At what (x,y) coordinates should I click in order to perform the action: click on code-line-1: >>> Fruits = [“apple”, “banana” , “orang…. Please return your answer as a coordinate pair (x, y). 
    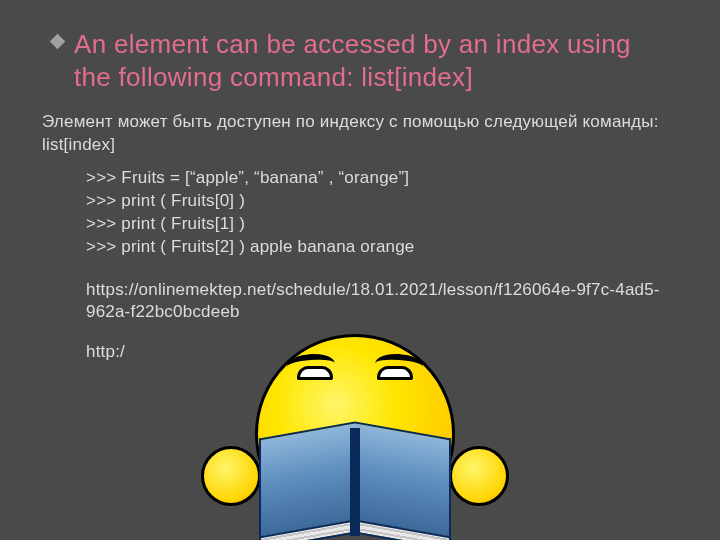
    Looking at the image, I should click on (373, 178).